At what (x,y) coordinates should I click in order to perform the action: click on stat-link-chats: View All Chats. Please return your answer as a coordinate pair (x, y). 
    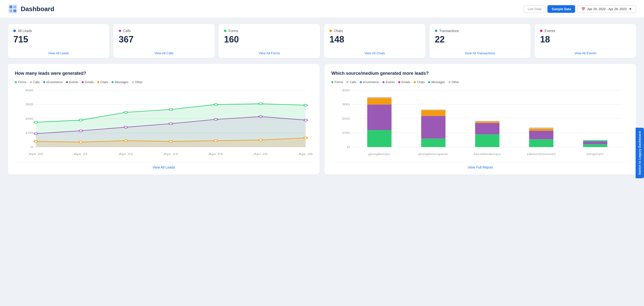
    Looking at the image, I should click on (375, 53).